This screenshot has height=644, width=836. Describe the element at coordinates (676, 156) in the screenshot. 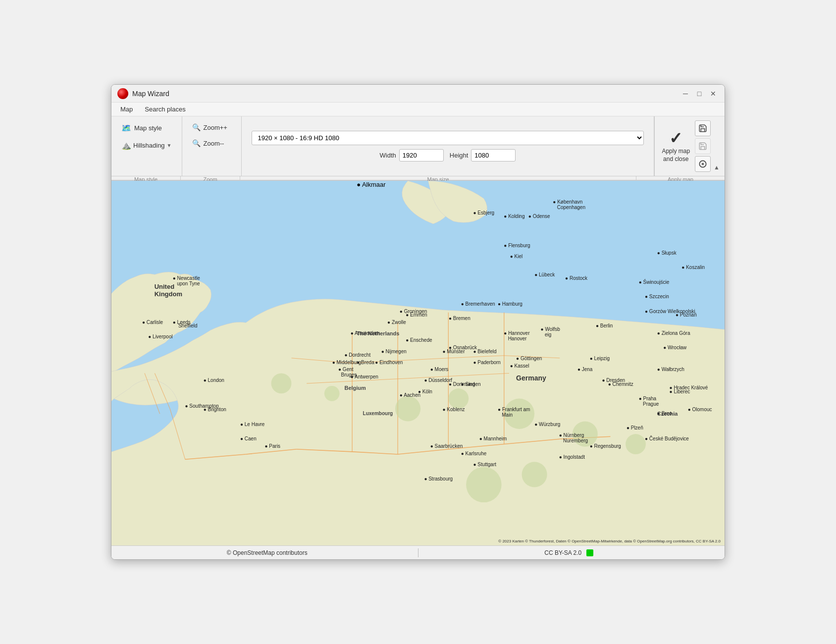

I see `apply-and-close-label: Apply mapand close` at that location.